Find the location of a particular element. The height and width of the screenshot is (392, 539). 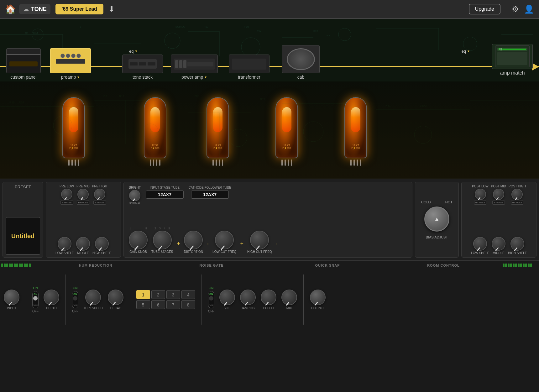

decay-knob is located at coordinates (116, 297).